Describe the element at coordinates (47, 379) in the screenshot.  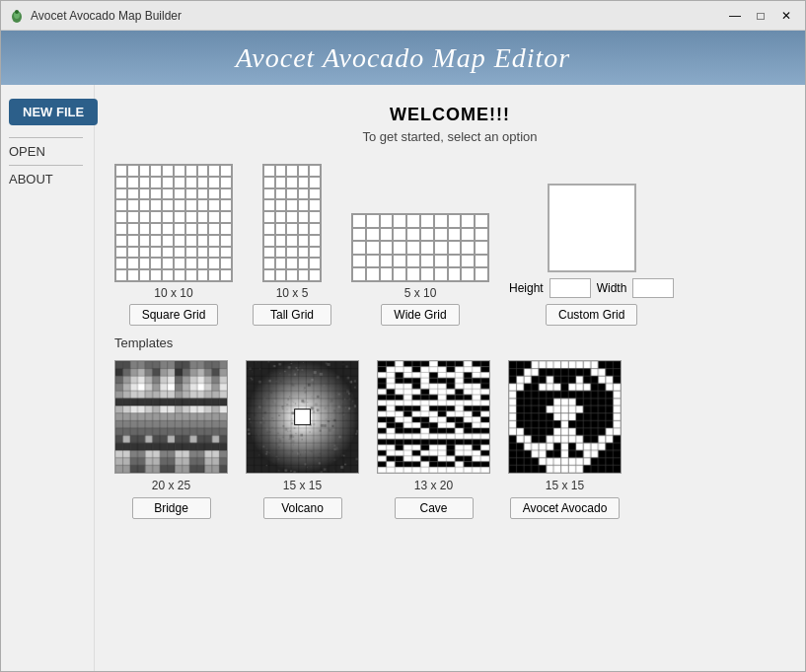
I see `sidebar: NEW FILE OPEN ABOUT` at that location.